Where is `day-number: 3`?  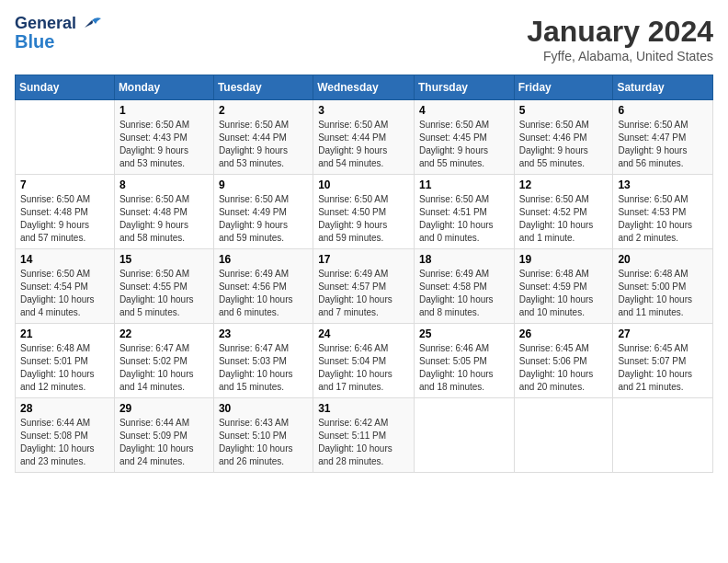 day-number: 3 is located at coordinates (364, 110).